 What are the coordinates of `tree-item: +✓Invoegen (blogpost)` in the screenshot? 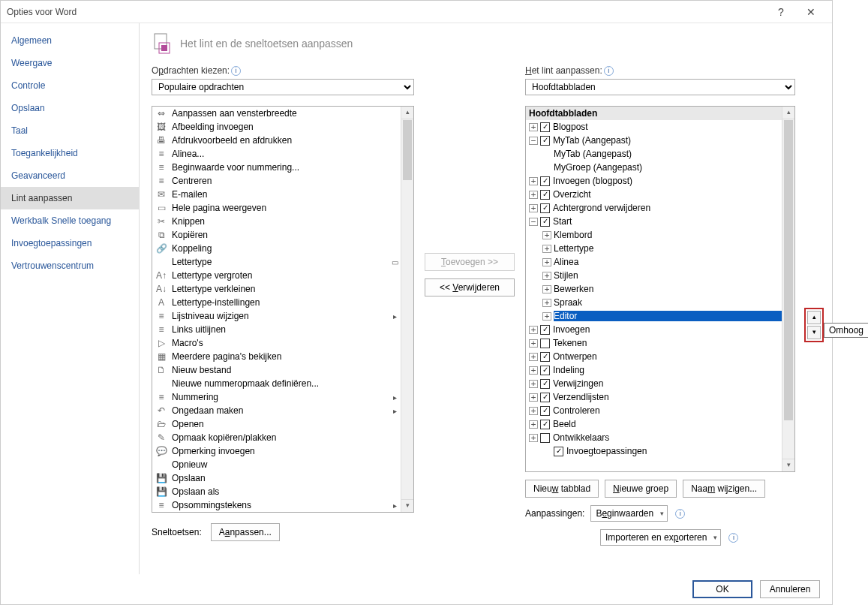 It's located at (654, 181).